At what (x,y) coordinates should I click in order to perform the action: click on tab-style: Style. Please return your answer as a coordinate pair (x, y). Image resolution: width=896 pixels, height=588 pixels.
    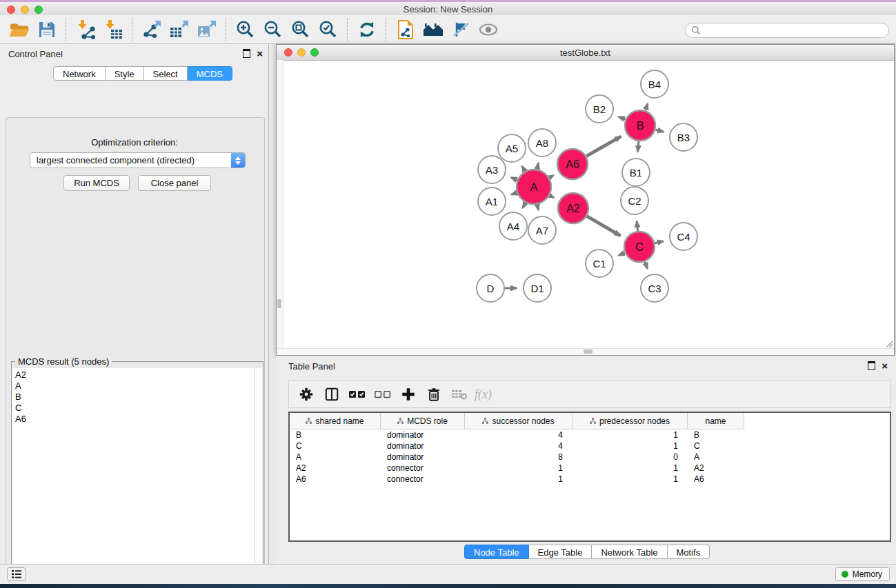
    Looking at the image, I should click on (125, 73).